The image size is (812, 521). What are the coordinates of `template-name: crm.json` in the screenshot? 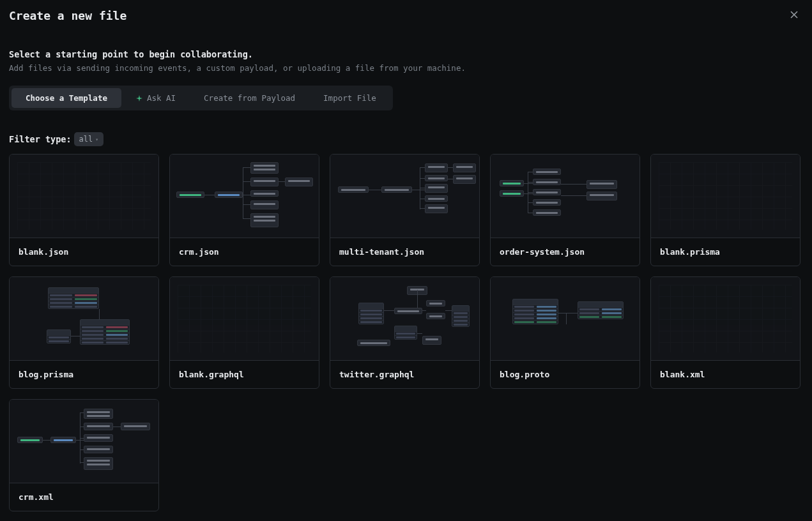 It's located at (244, 252).